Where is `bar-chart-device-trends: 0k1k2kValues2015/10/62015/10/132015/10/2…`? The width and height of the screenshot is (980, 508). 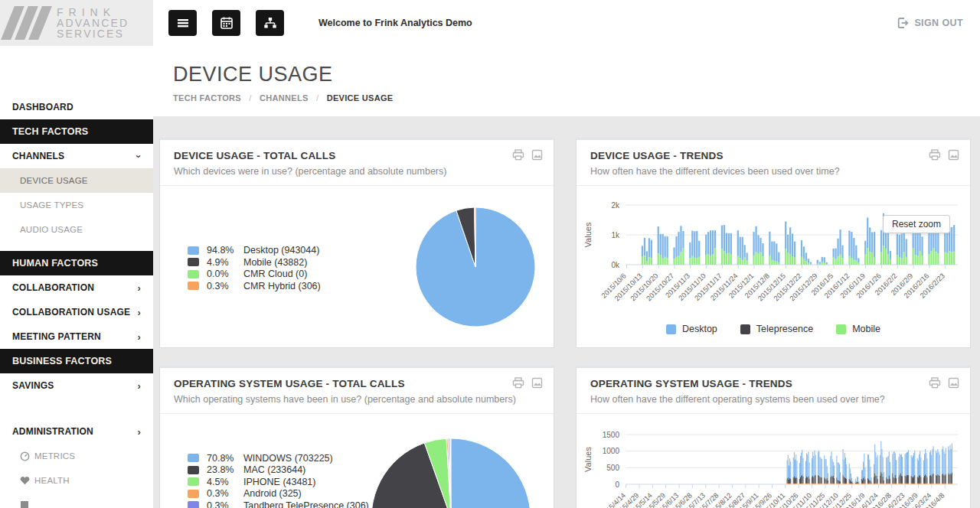
bar-chart-device-trends: 0k1k2kValues2015/10/62015/10/132015/10/2… is located at coordinates (773, 258).